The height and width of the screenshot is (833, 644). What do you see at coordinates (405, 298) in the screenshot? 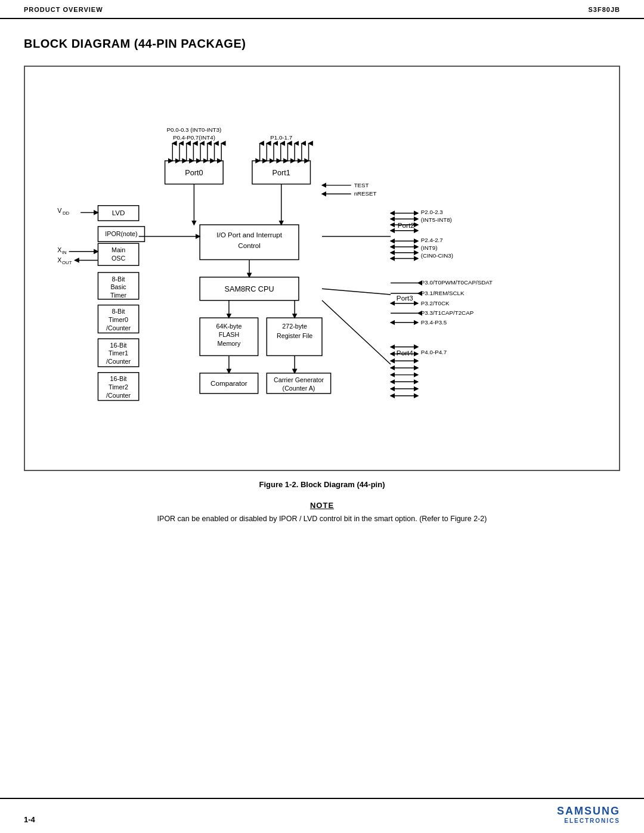
I see `svg-text: Port3` at bounding box center [405, 298].